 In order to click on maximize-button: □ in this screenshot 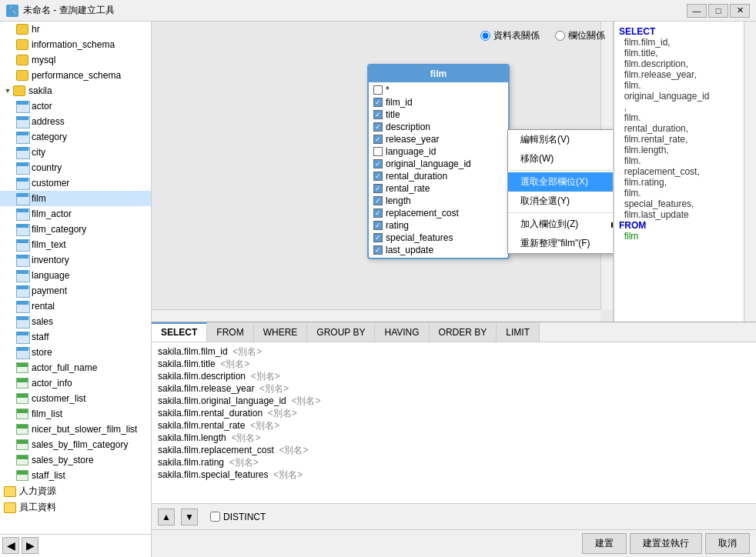, I will do `click(718, 11)`.